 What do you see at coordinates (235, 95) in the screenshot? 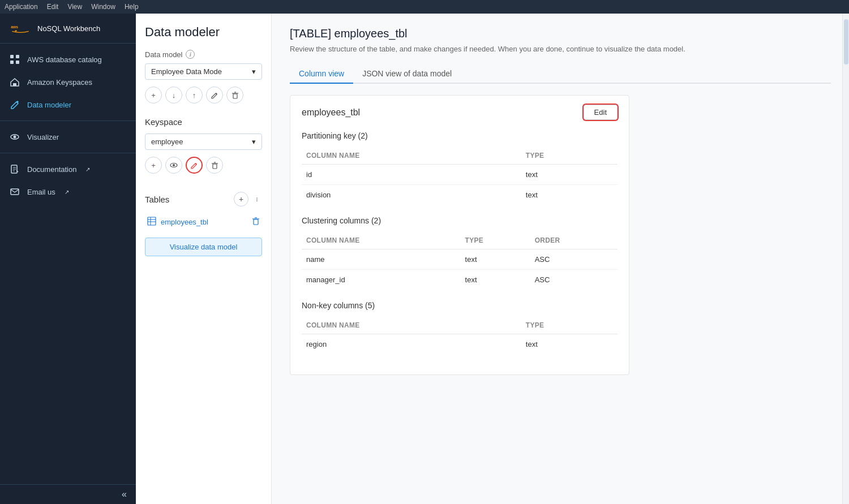
I see `delete-model-button` at bounding box center [235, 95].